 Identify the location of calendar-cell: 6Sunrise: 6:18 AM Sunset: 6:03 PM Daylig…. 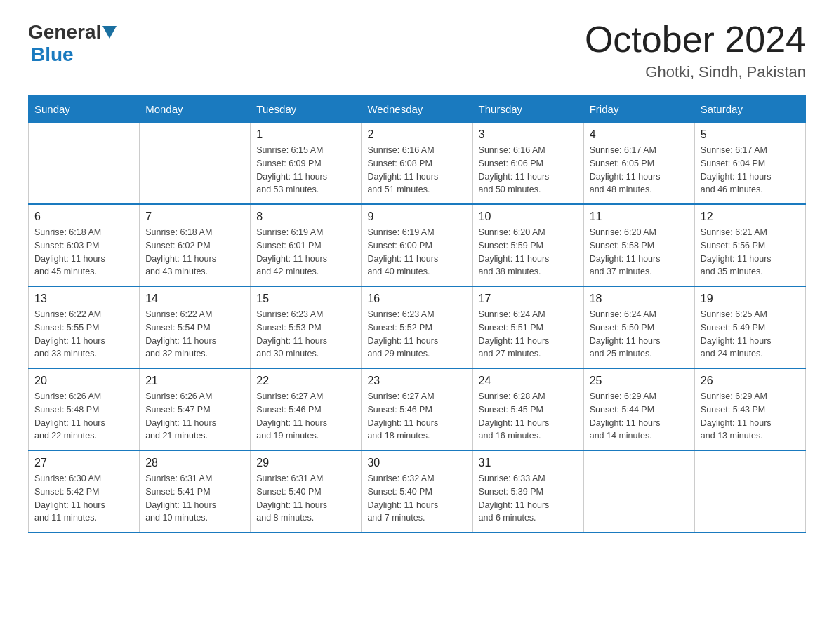
(84, 246).